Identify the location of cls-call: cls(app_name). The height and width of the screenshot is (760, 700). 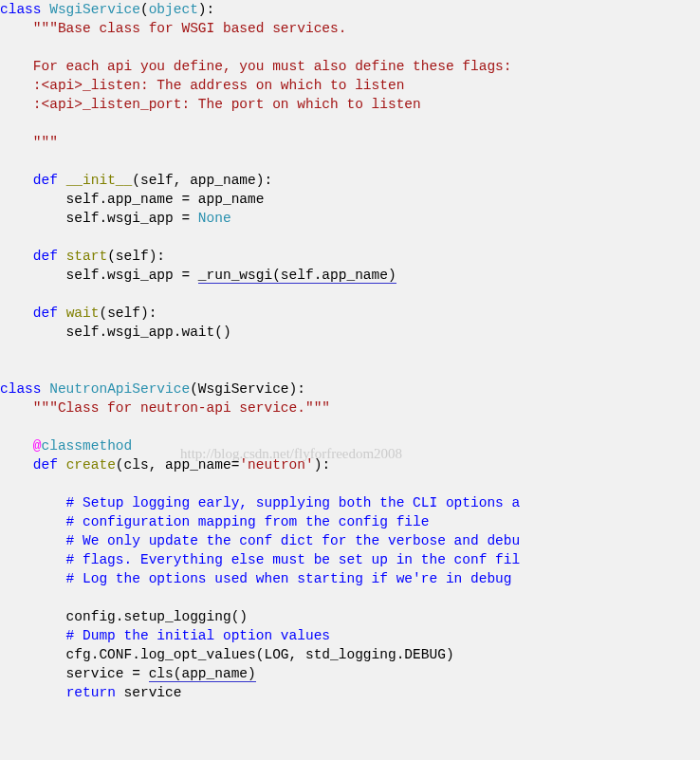
(203, 674).